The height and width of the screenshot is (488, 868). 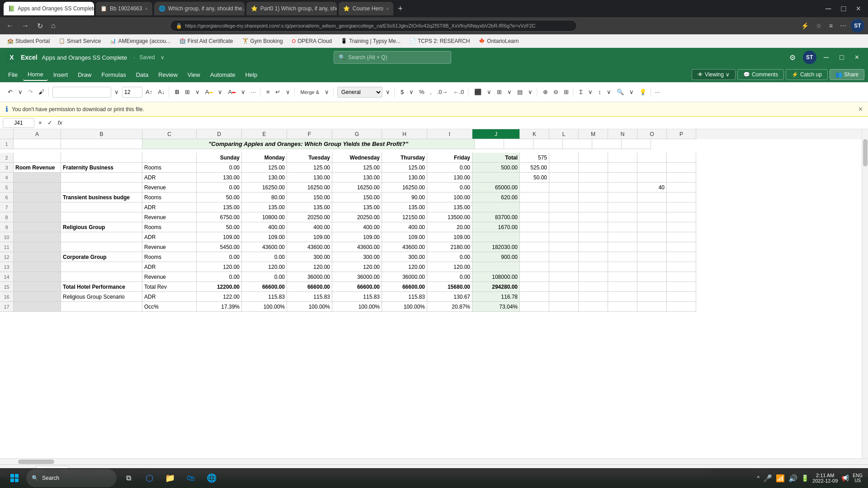 I want to click on favorites-btn: ☆, so click(x=819, y=26).